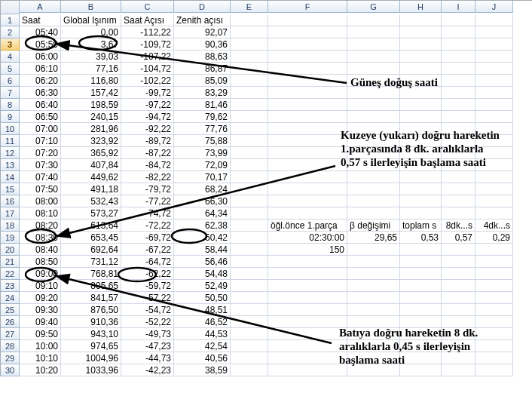  I want to click on cell-I21, so click(458, 262).